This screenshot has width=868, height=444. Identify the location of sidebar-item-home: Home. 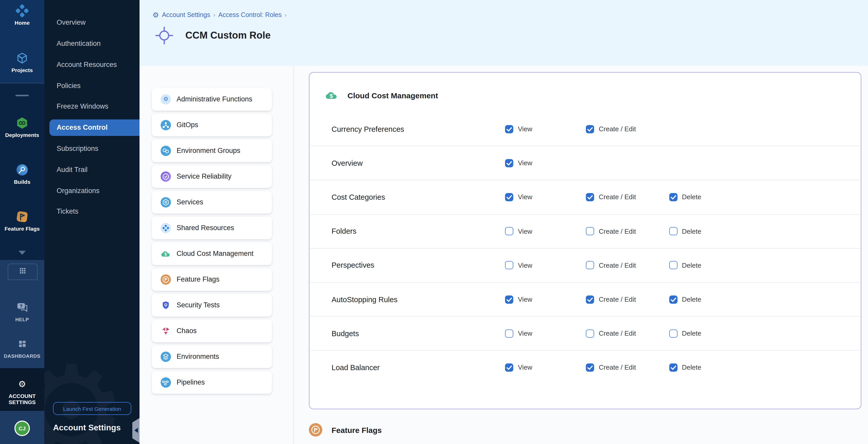
(22, 15).